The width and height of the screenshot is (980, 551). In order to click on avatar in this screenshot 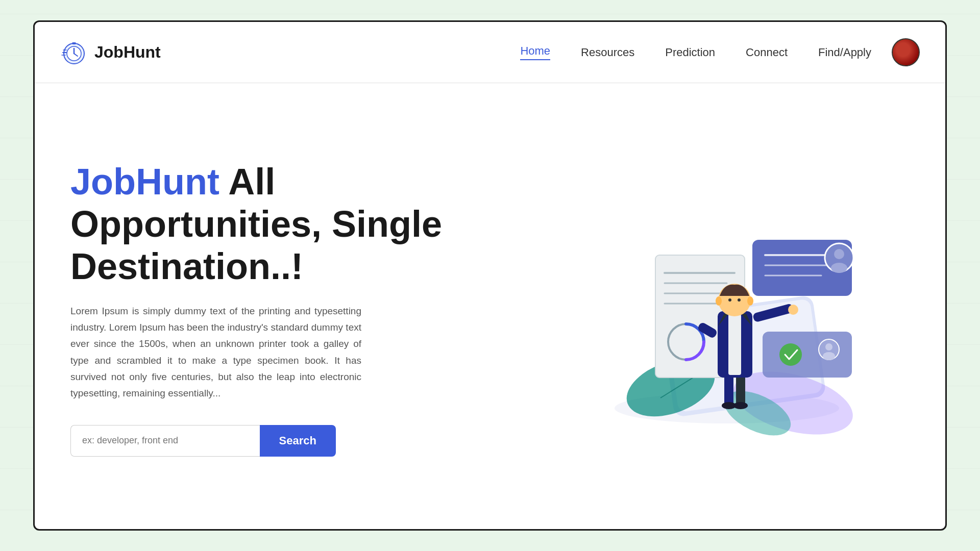, I will do `click(905, 52)`.